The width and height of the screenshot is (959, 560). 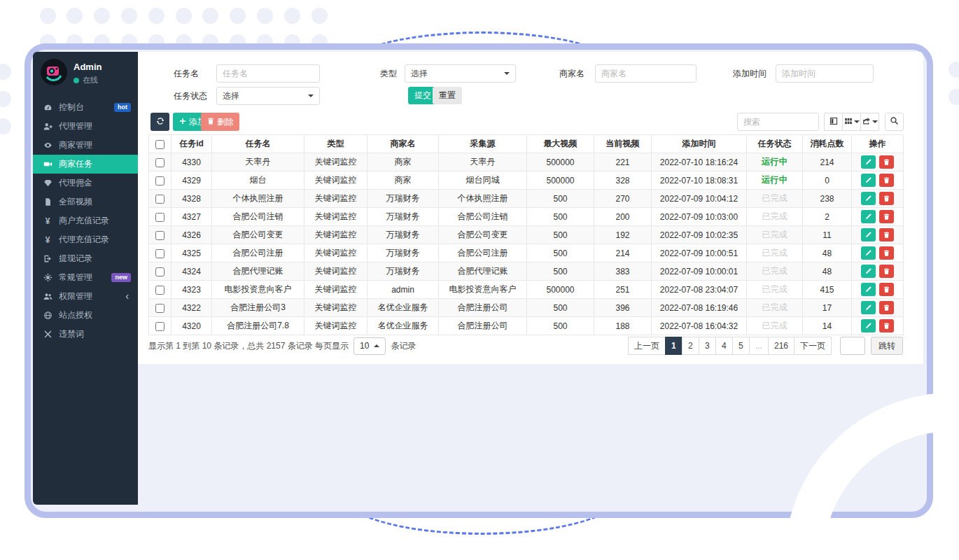 I want to click on page-button-1: 1, so click(x=673, y=346).